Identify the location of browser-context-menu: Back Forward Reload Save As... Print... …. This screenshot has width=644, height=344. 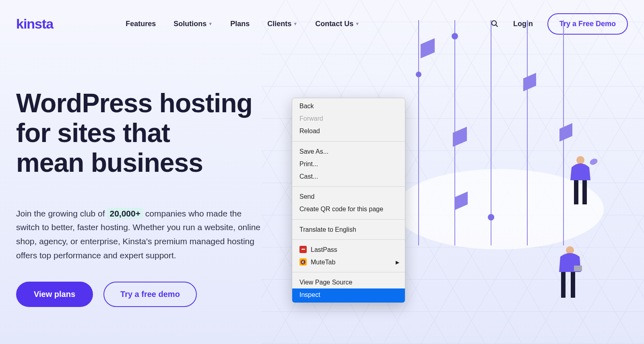
(349, 200).